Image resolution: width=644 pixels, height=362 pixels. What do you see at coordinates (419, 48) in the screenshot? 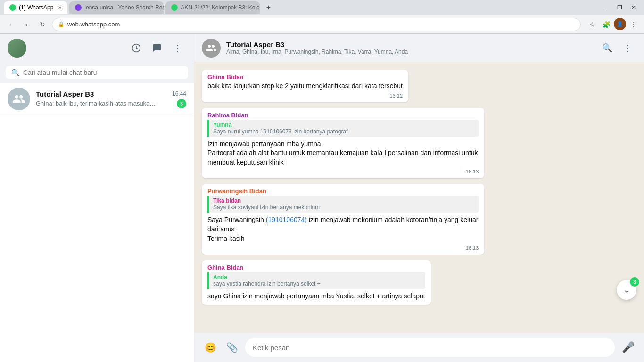
I see `chat-header: Tutorial Asper B3 Alma, Ghina, Ibu, Irna…` at bounding box center [419, 48].